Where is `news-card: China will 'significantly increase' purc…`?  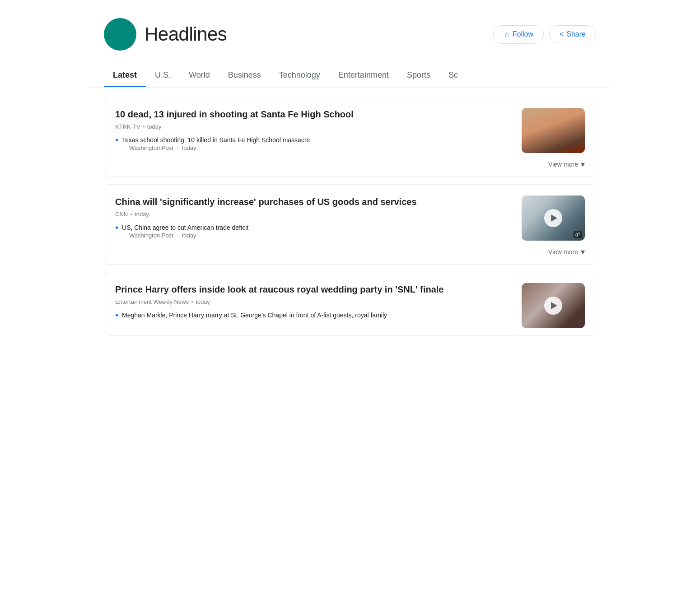 news-card: China will 'significantly increase' purc… is located at coordinates (350, 224).